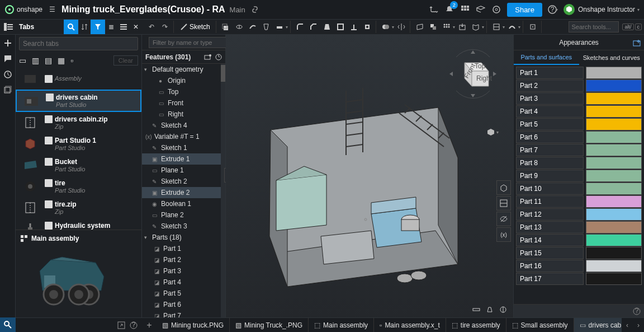 This screenshot has width=644, height=332. I want to click on expand-icon, so click(121, 325).